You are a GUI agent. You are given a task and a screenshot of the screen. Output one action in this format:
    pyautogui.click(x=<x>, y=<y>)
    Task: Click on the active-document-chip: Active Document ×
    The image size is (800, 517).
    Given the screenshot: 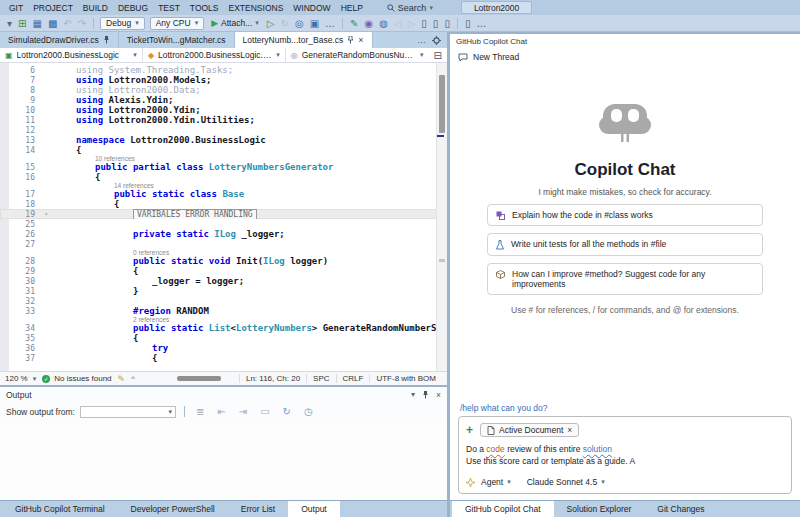 What is the action you would take?
    pyautogui.click(x=530, y=430)
    